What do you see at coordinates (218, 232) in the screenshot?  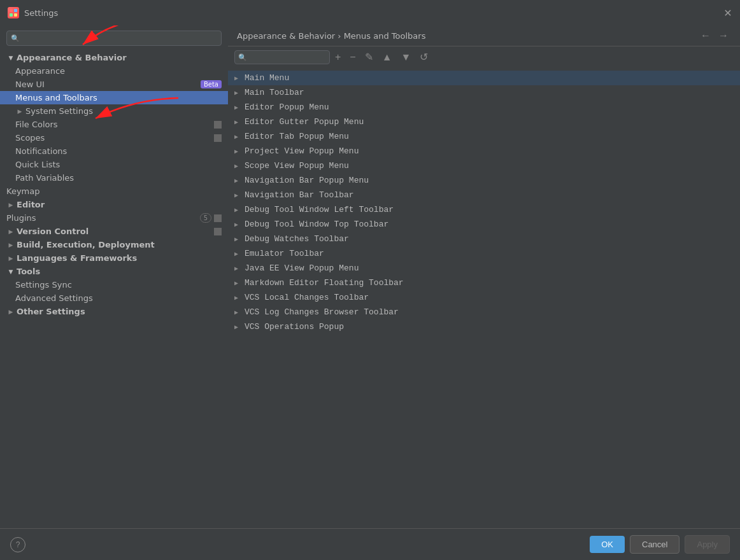 I see `vc-icon` at bounding box center [218, 232].